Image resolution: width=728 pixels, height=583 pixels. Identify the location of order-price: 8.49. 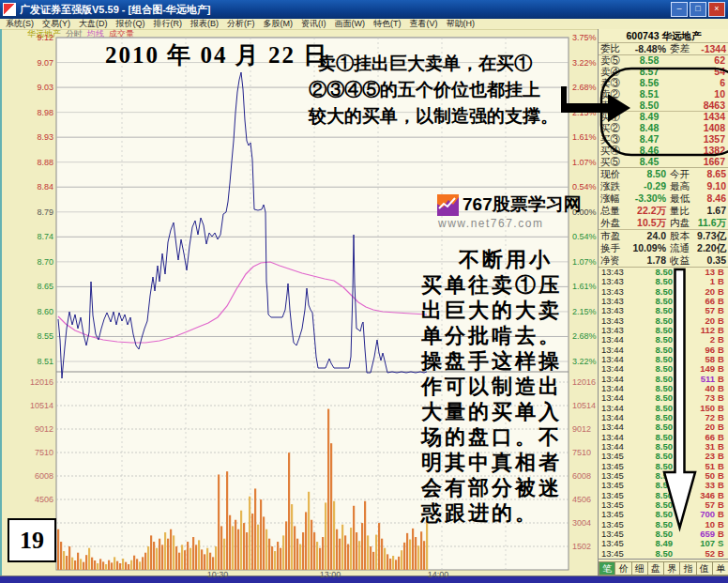
(649, 116).